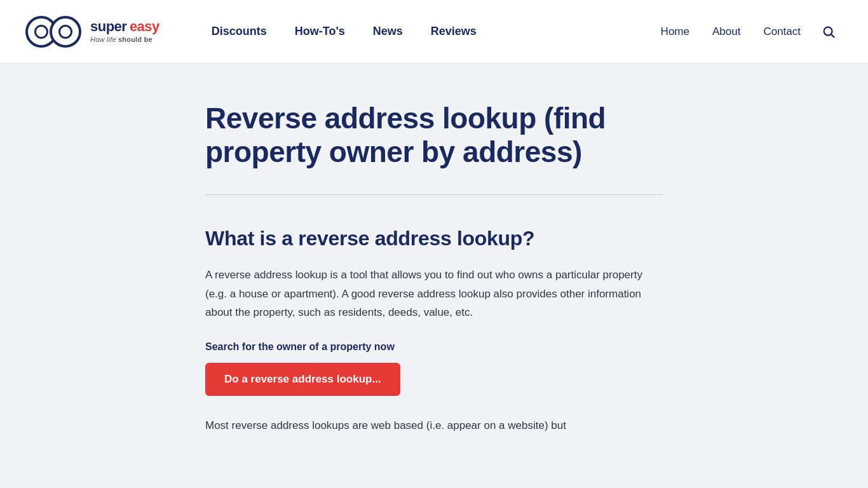 This screenshot has width=868, height=488. I want to click on nav-item-howtos: How-To's, so click(320, 32).